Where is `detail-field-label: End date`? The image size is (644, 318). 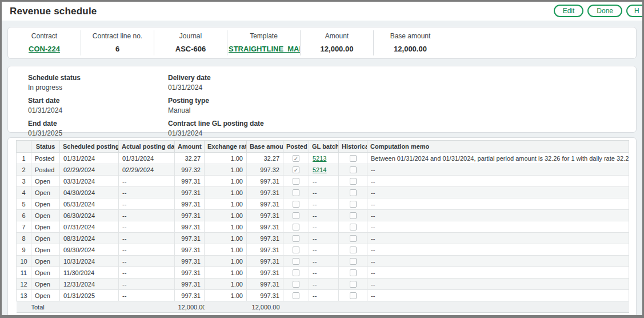
detail-field-label: End date is located at coordinates (98, 124).